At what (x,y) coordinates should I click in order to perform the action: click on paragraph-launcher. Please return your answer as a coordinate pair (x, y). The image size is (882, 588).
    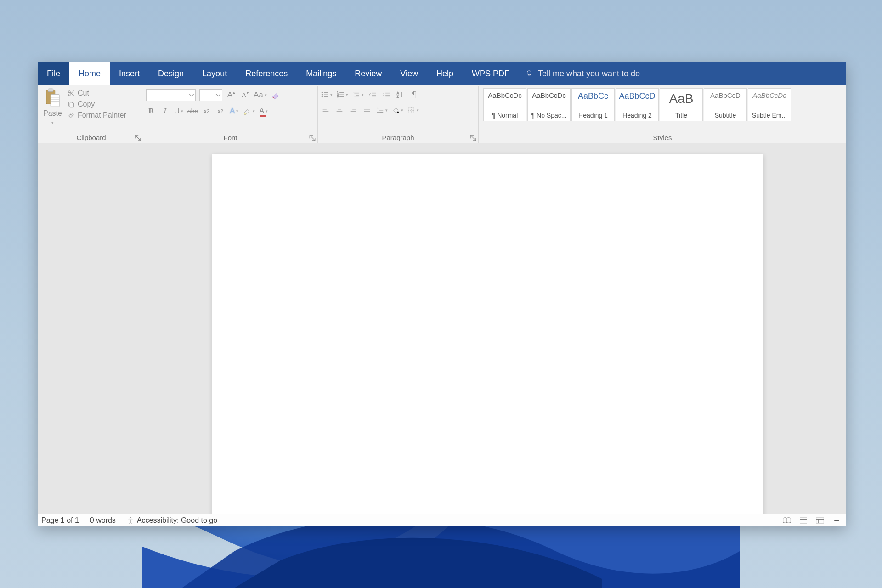
    Looking at the image, I should click on (473, 138).